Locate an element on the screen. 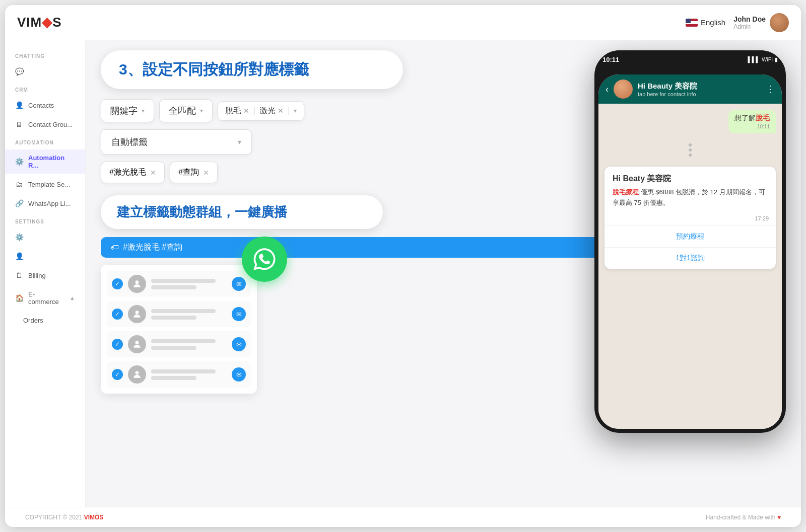 This screenshot has height=532, width=806. sidebar-item-orders: Orders is located at coordinates (45, 320).